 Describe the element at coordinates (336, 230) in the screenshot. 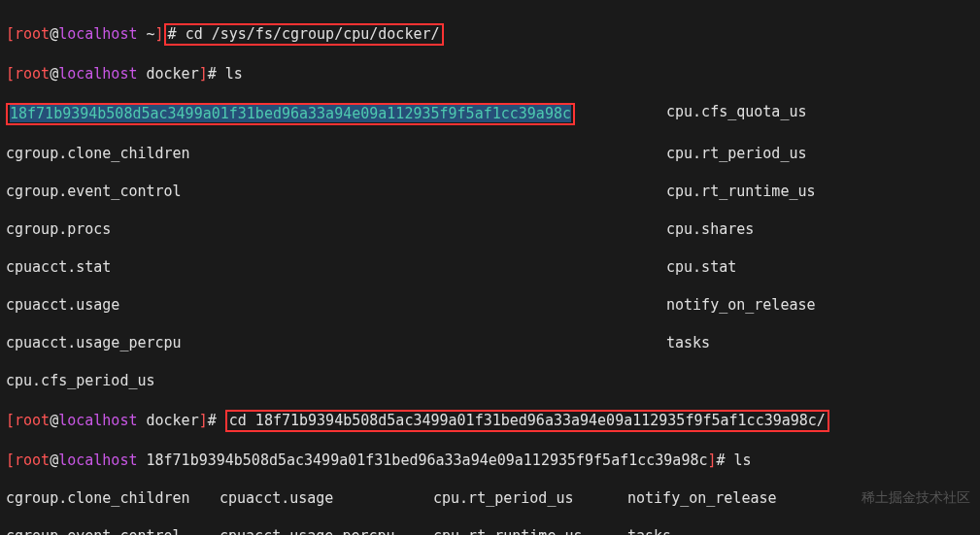

I see `file: cgroup.procs` at that location.